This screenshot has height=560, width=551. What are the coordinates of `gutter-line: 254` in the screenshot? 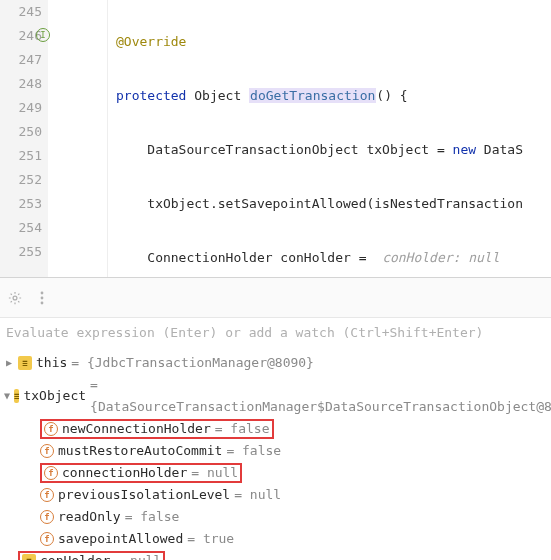 It's located at (21, 228).